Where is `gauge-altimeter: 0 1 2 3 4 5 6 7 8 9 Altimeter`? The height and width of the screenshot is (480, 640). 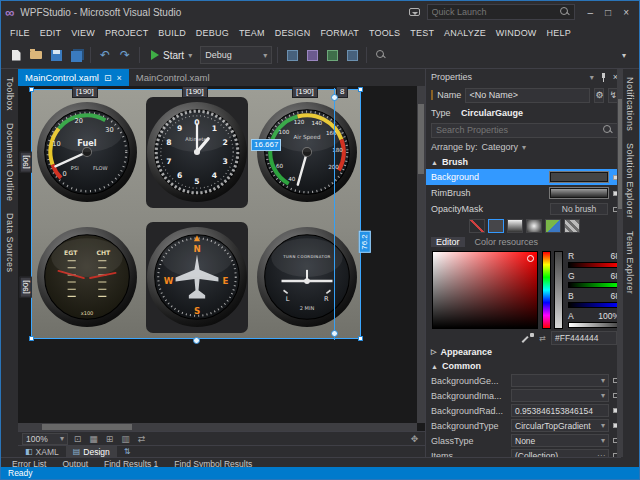 gauge-altimeter: 0 1 2 3 4 5 6 7 8 9 Altimeter is located at coordinates (197, 152).